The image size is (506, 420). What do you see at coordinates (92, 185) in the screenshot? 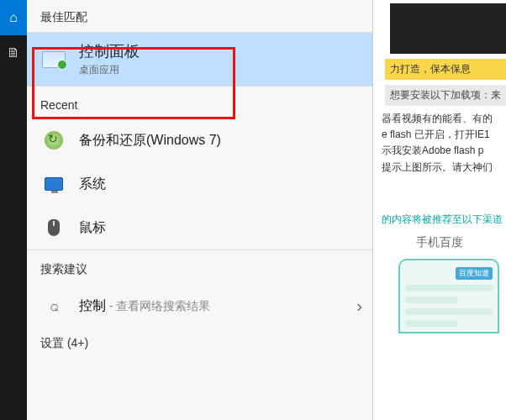
I see `recent-item-label: 系统` at bounding box center [92, 185].